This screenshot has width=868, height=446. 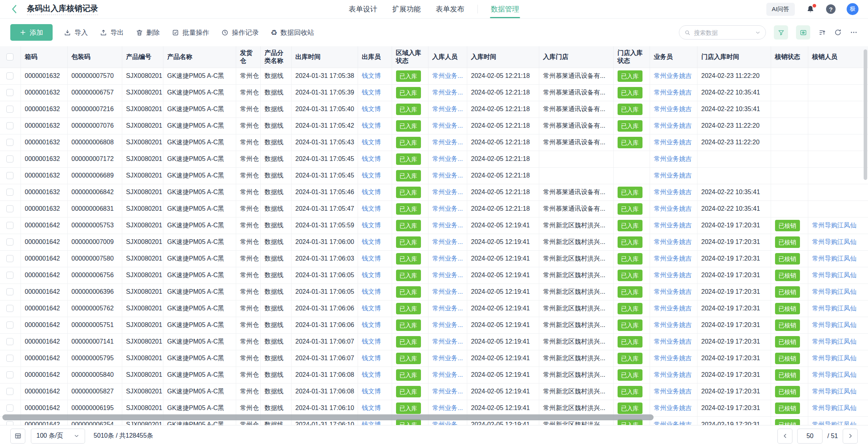 I want to click on data-view-button, so click(x=803, y=32).